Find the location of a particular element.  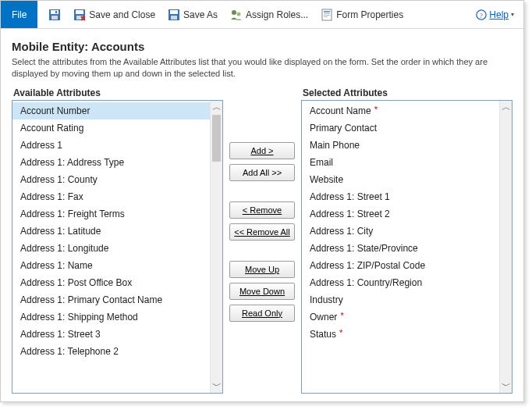

save-and-close-label: Save and Close is located at coordinates (122, 15).